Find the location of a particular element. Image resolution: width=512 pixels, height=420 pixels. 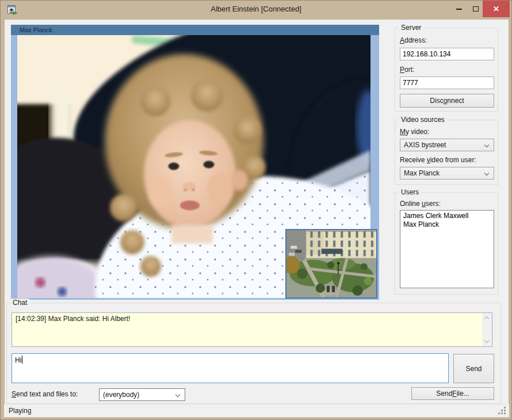

send-to-combobox: (everybody) is located at coordinates (142, 395).